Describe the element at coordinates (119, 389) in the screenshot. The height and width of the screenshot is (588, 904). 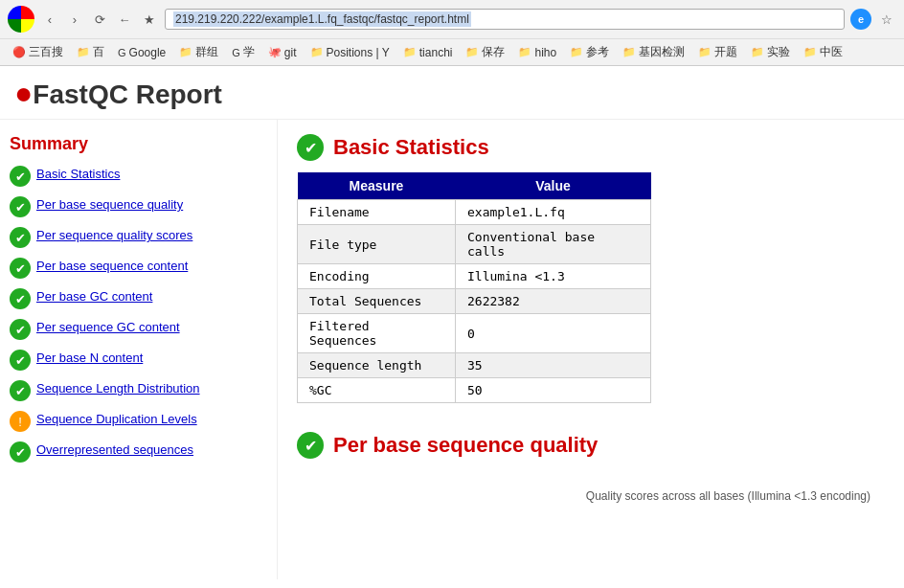
I see `link-seq-length: Sequence Length Distribution` at that location.